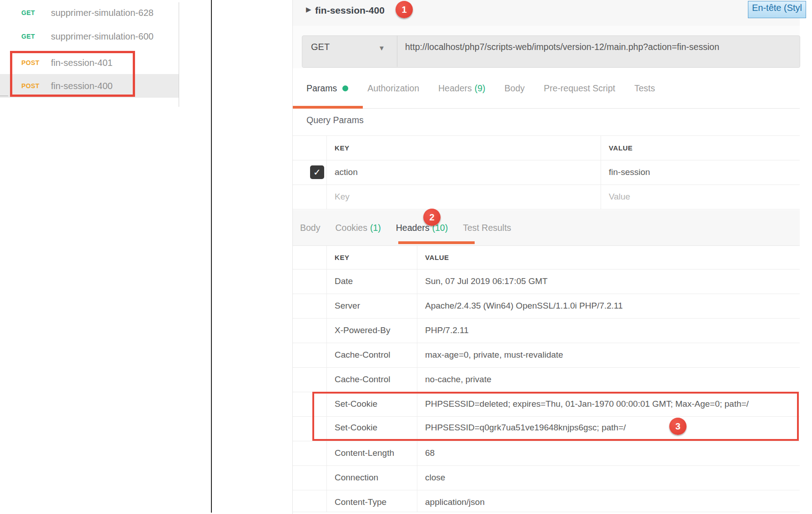  What do you see at coordinates (621, 148) in the screenshot?
I see `qp-col-value: VALUE` at bounding box center [621, 148].